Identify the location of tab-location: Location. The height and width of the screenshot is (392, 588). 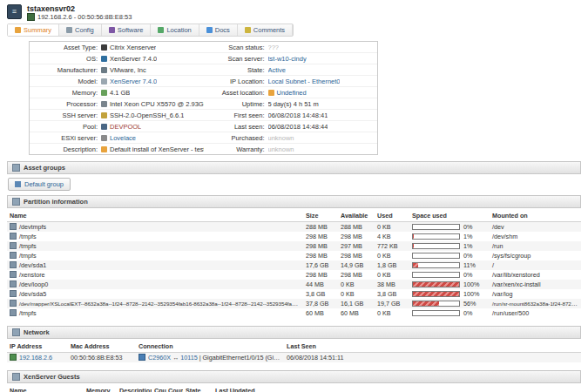
(174, 30).